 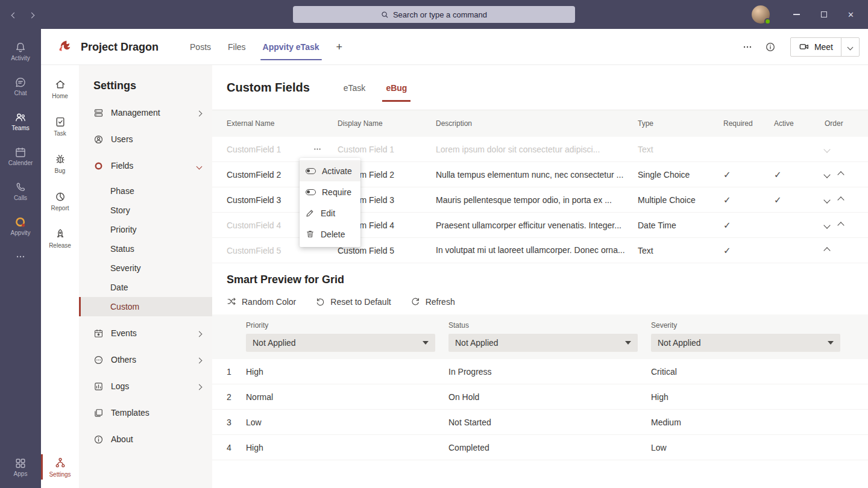 I want to click on rail-label: Calls, so click(x=20, y=198).